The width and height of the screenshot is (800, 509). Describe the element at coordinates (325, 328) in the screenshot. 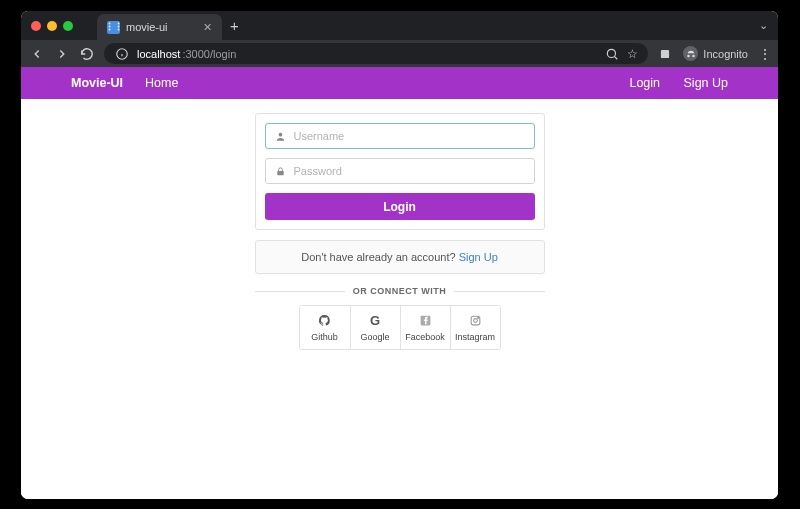

I see `github-button: Github` at that location.